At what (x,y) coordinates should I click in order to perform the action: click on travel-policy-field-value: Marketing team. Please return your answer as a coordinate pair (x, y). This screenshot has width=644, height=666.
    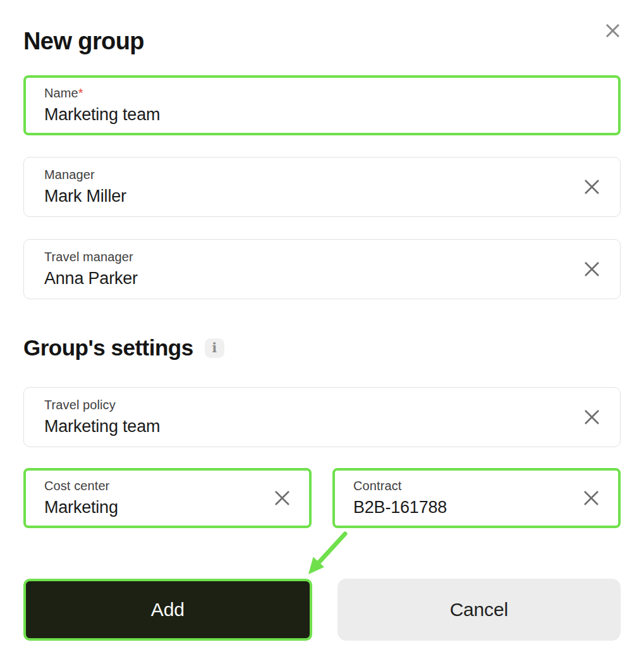
    Looking at the image, I should click on (303, 426).